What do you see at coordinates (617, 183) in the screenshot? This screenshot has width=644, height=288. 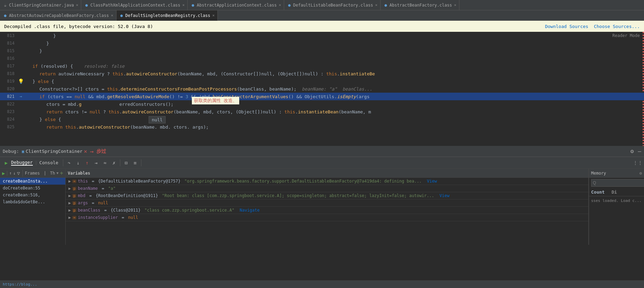 I see `memory-search-input` at bounding box center [617, 183].